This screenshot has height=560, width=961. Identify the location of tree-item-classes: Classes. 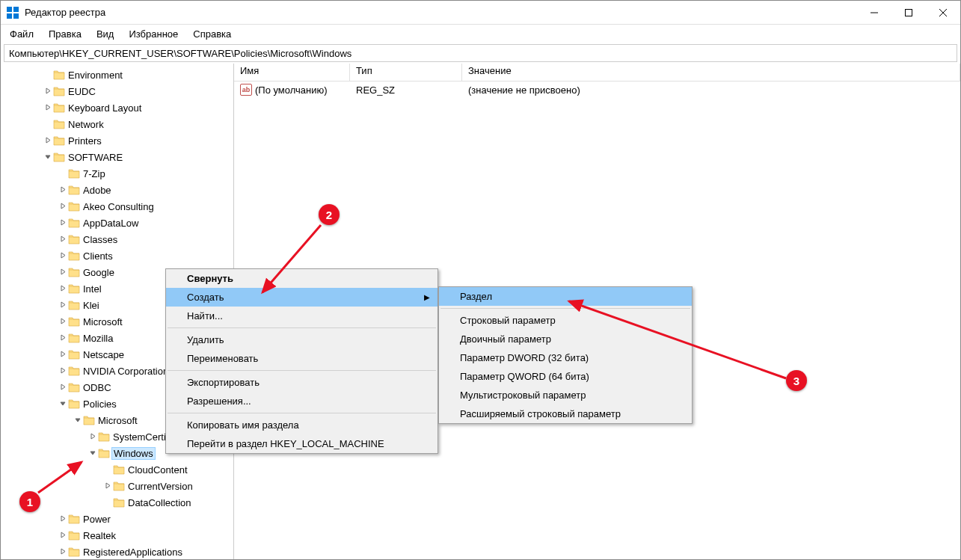
(117, 239).